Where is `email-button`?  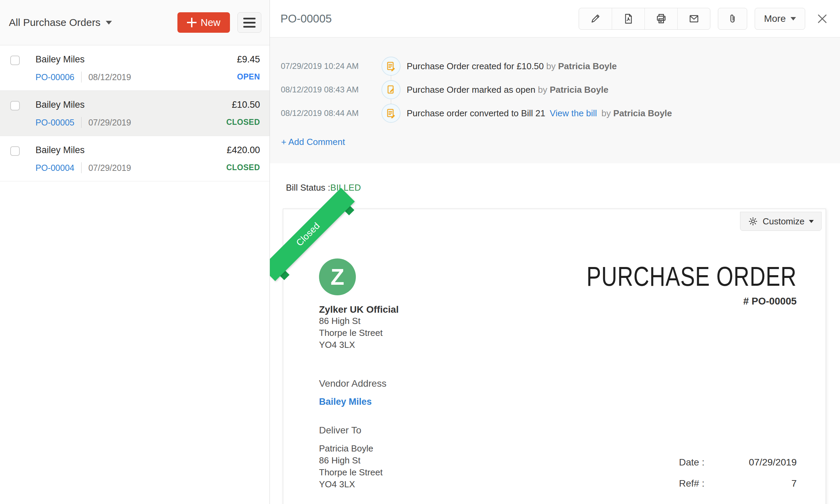
email-button is located at coordinates (694, 19).